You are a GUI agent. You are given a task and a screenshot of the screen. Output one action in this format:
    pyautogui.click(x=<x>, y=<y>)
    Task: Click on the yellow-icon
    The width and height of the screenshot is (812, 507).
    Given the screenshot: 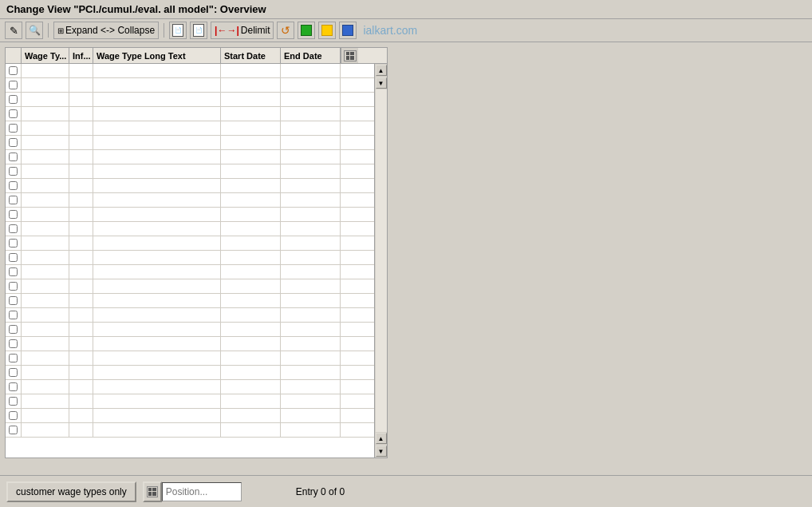 What is the action you would take?
    pyautogui.click(x=327, y=30)
    